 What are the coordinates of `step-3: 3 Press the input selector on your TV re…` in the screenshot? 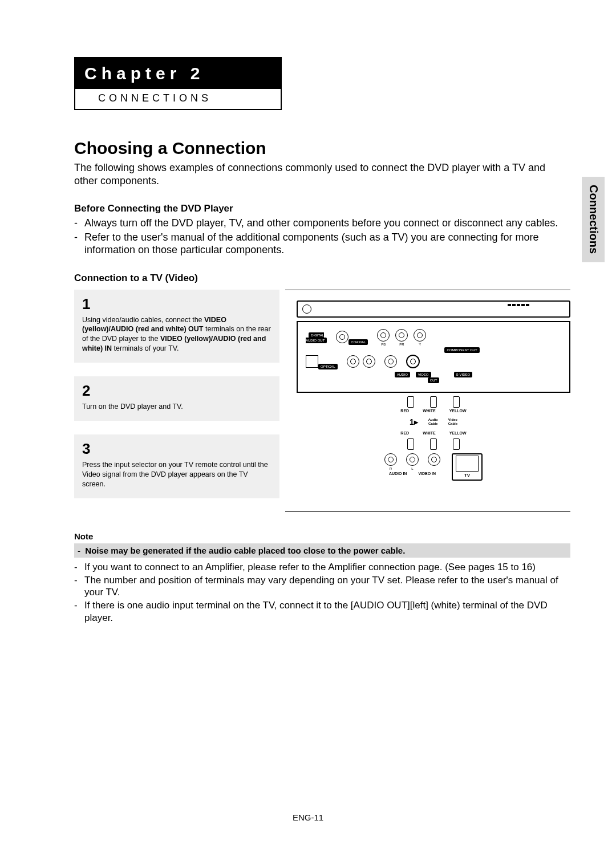 It's located at (177, 466).